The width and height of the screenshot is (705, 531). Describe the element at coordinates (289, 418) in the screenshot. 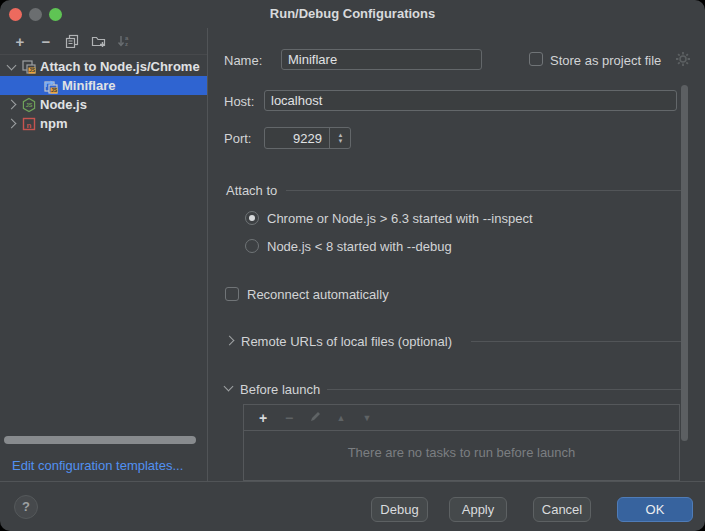

I see `remove-task-button: −` at that location.